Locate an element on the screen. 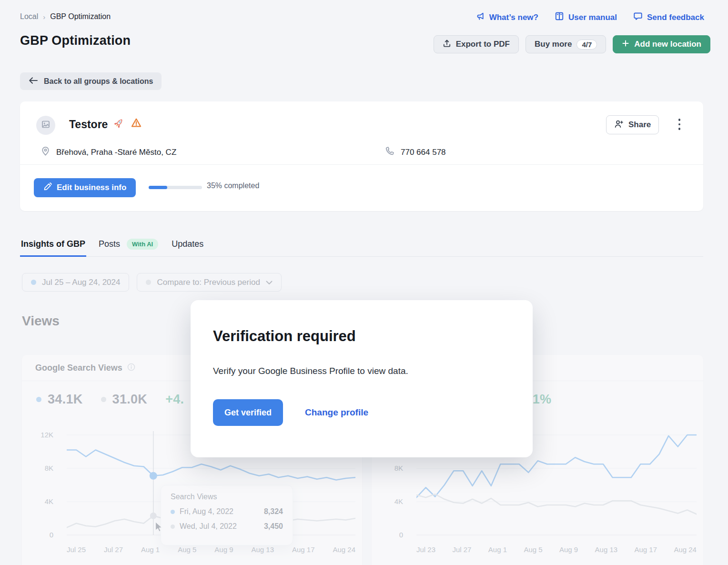  y-axis: 12K8K4K0 is located at coordinates (43, 486).